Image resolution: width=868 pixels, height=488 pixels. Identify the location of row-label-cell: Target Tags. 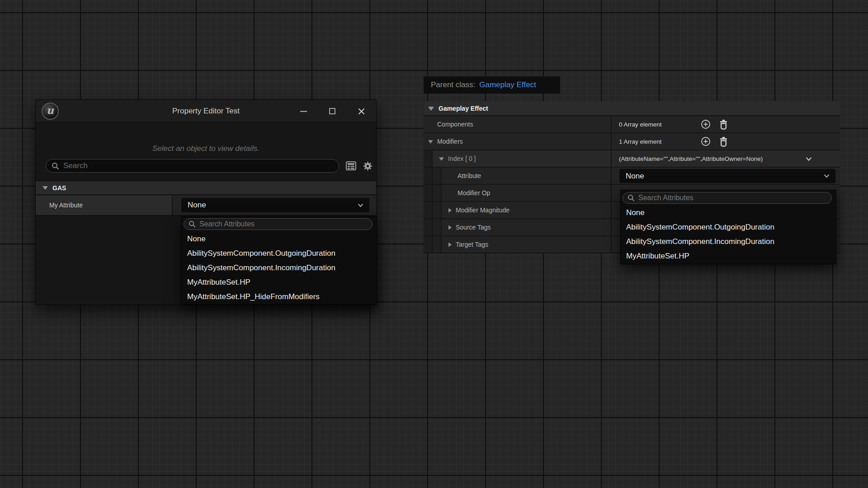
(518, 244).